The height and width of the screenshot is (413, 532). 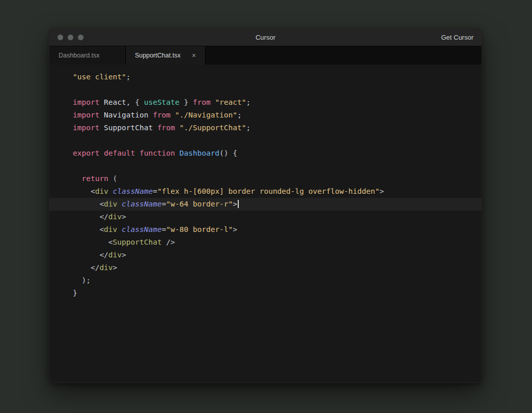 I want to click on code-line: );, so click(x=266, y=281).